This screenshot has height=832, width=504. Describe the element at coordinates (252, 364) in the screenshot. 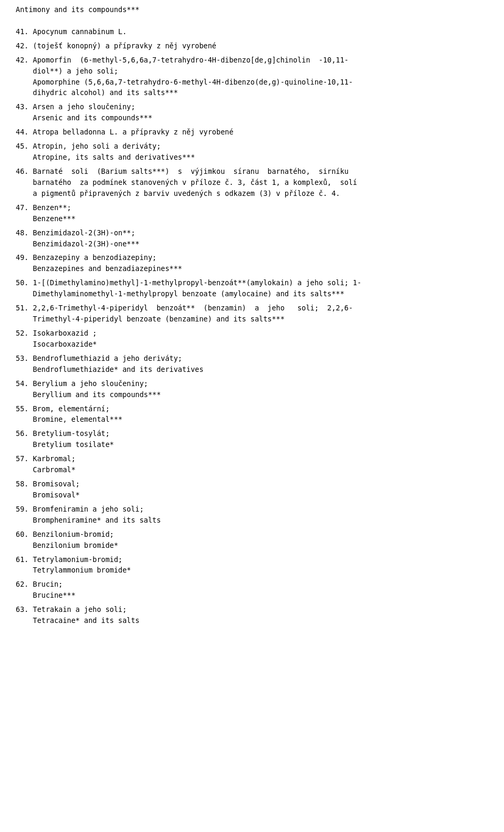

I see `list-item: 53. Bendroflumethiazid a jeho deriváty; …` at that location.